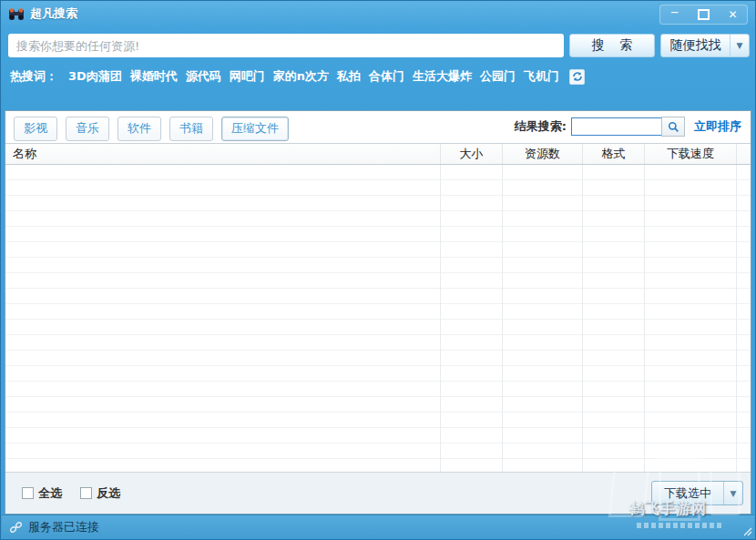 This screenshot has width=756, height=540. What do you see at coordinates (703, 15) in the screenshot?
I see `window-controls: ─ ✕` at bounding box center [703, 15].